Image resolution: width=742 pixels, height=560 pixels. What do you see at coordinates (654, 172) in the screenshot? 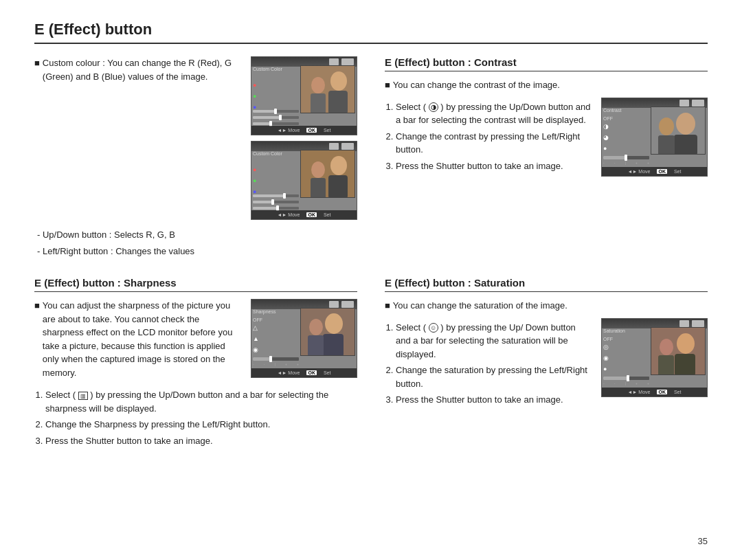
I see `cs-bottom-bar-c: ◄► Move OK Set` at bounding box center [654, 172].